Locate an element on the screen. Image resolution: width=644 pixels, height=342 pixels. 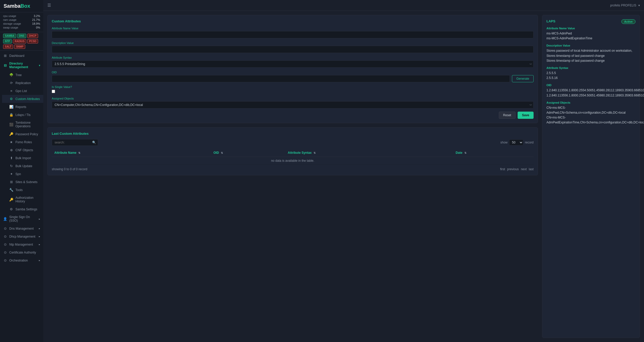
pagination-previous: previous is located at coordinates (513, 169).